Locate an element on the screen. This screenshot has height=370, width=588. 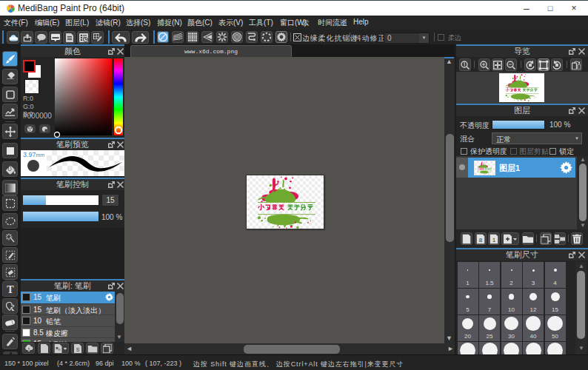
svg-text: S is located at coordinates (77, 349).